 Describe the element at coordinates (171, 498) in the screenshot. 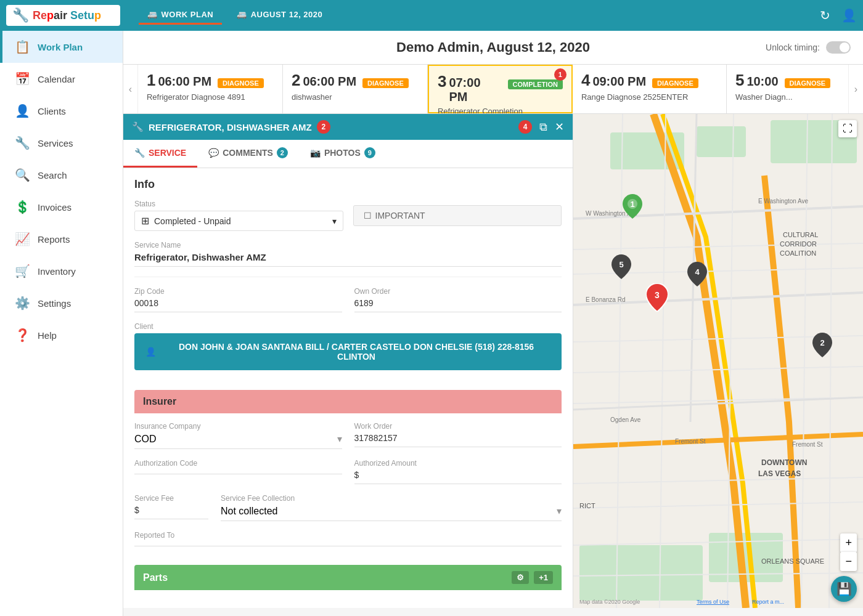

I see `service-fee-label: Service Fee` at that location.